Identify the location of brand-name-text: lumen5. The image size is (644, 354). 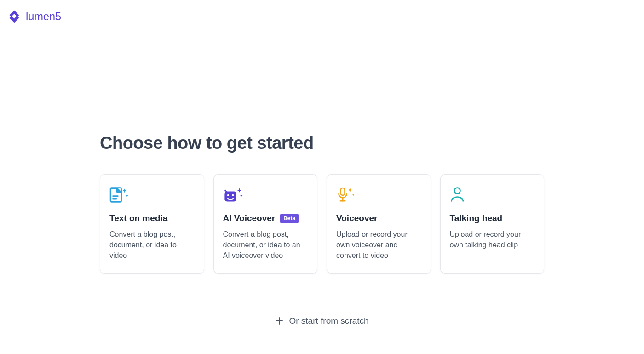
(43, 17).